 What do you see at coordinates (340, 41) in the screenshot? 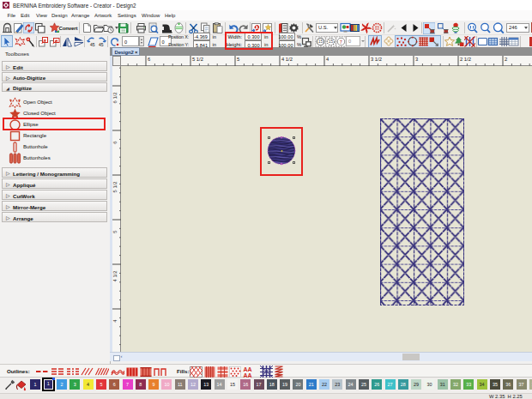
I see `svg-text: 7` at bounding box center [340, 41].